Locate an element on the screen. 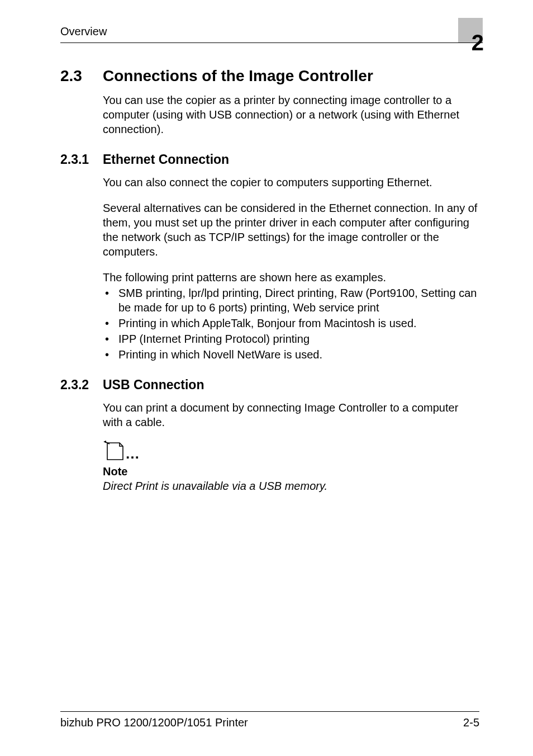  section-intro-block: You can use the copier as a printer by c… is located at coordinates (291, 115).